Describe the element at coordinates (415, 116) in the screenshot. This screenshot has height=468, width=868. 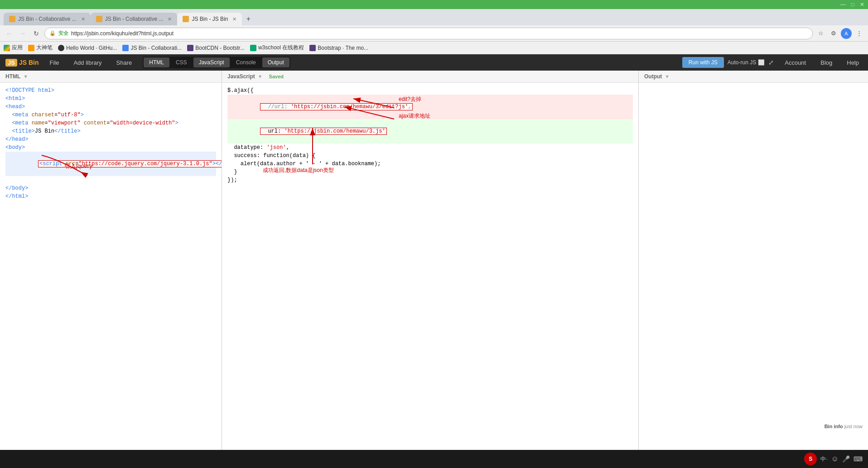
I see `ajax-url-annotation: ajax请求地址` at that location.